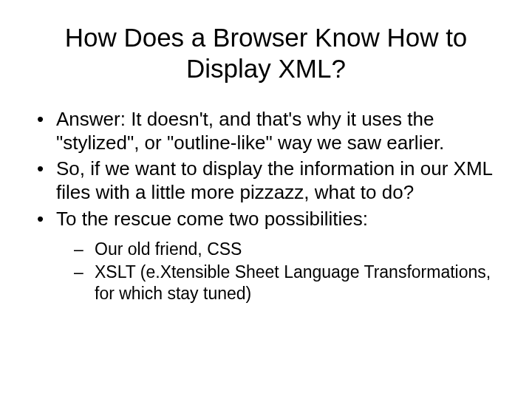 This screenshot has width=532, height=399. What do you see at coordinates (266, 53) in the screenshot?
I see `slide-title: How Does a Browser Know How to Display X…` at bounding box center [266, 53].